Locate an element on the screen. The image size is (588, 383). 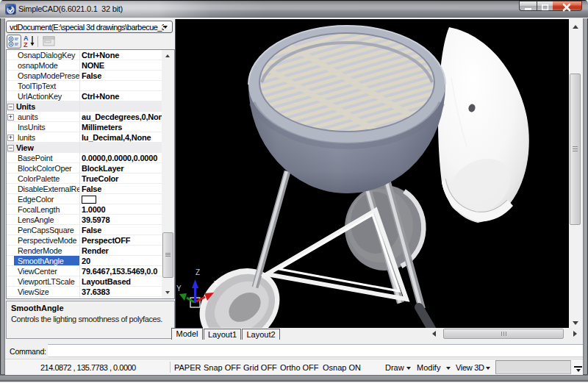
svg-text: Y is located at coordinates (179, 288).